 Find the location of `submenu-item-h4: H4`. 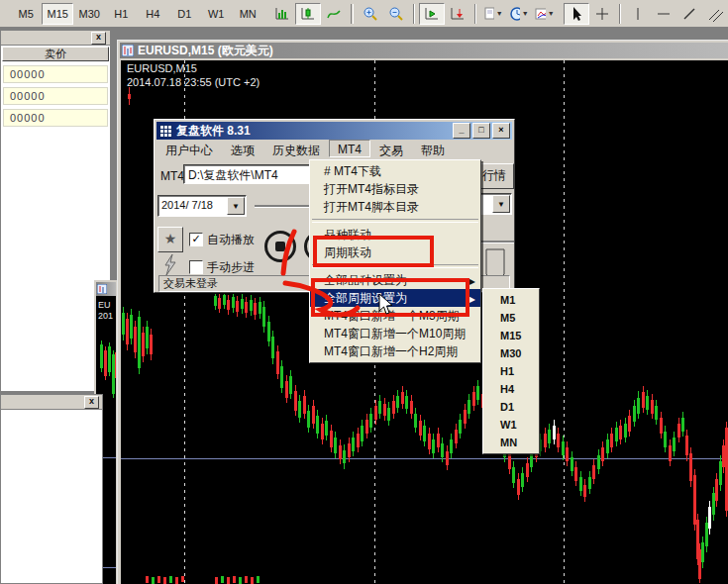

submenu-item-h4: H4 is located at coordinates (511, 389).